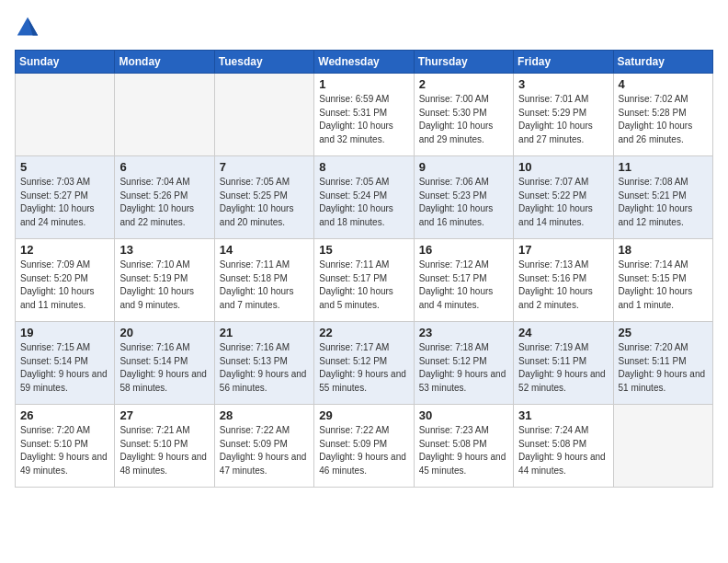  Describe the element at coordinates (64, 451) in the screenshot. I see `day-info: Sunrise: 7:20 AM Sunset: 5:10 PM Dayligh…` at that location.